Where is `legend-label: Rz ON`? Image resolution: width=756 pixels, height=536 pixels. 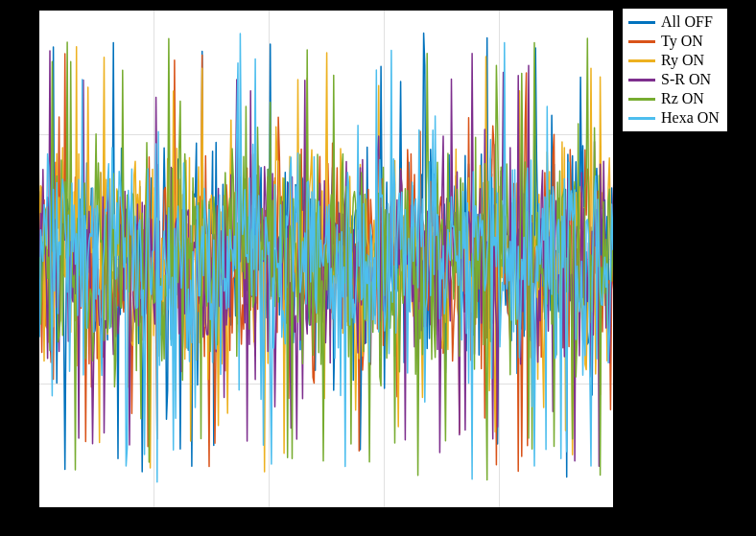
legend-label: Rz ON is located at coordinates (683, 99).